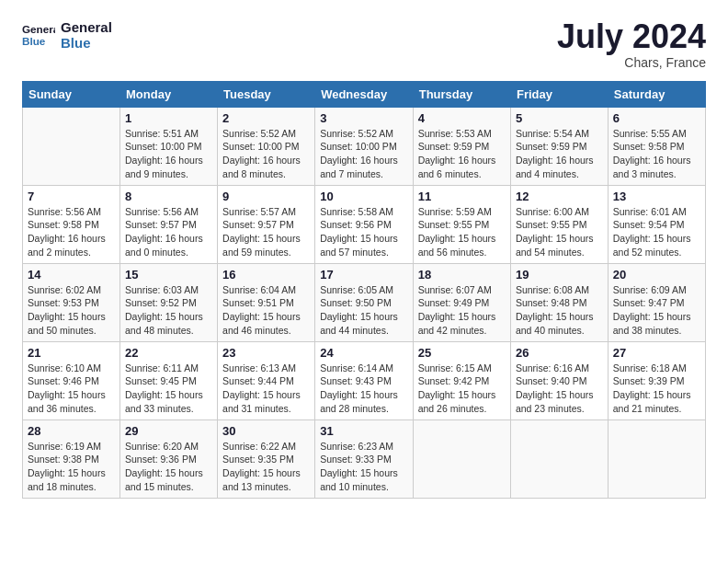 The width and height of the screenshot is (728, 563). Describe the element at coordinates (364, 197) in the screenshot. I see `day-number: 10` at that location.